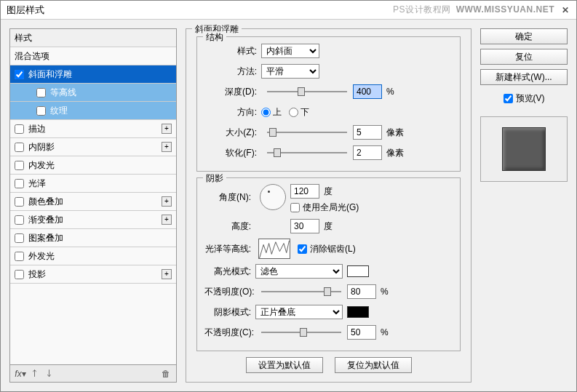 Image resolution: width=577 pixels, height=392 pixels. What do you see at coordinates (167, 201) in the screenshot?
I see `add-color-overlay-icon: +` at bounding box center [167, 201].